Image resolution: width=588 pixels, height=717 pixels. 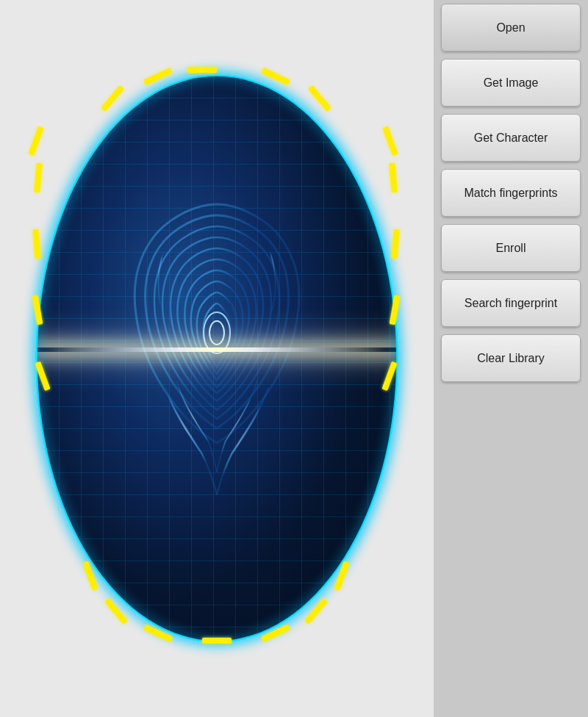 I want to click on search-fingerprint-button: Search fingerprint, so click(x=511, y=303).